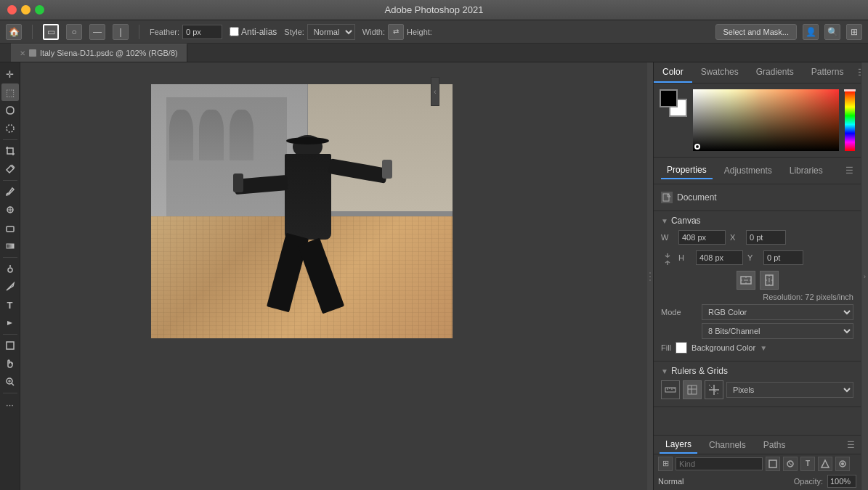 The height and width of the screenshot is (490, 868). Describe the element at coordinates (10, 323) in the screenshot. I see `path-select-tool` at that location.